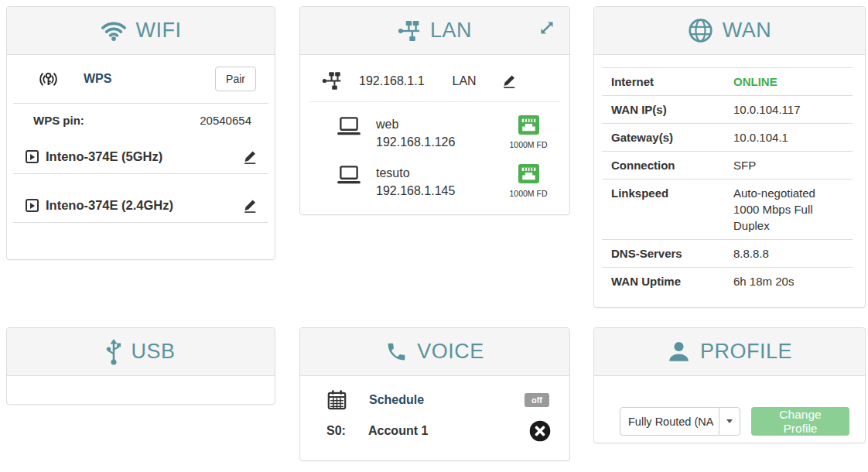  What do you see at coordinates (540, 431) in the screenshot?
I see `times-circle-icon` at bounding box center [540, 431].